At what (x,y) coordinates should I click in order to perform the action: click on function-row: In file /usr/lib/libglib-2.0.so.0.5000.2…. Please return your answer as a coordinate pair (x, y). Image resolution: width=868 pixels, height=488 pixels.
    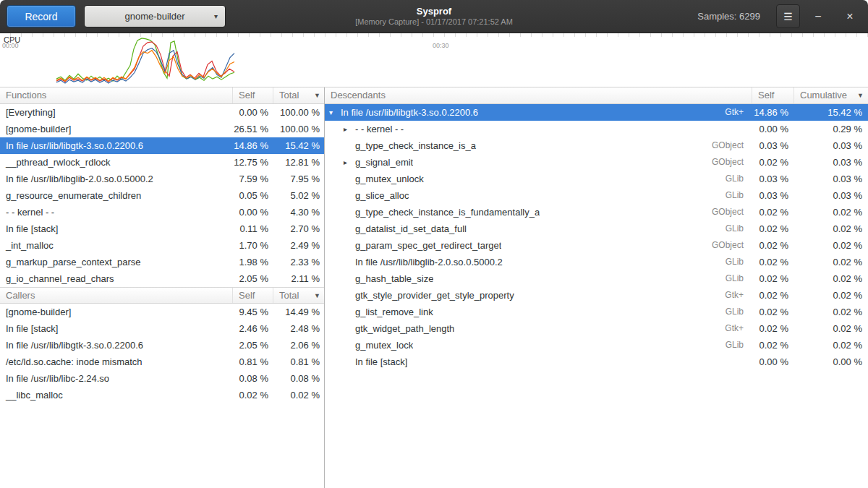
    Looking at the image, I should click on (162, 179).